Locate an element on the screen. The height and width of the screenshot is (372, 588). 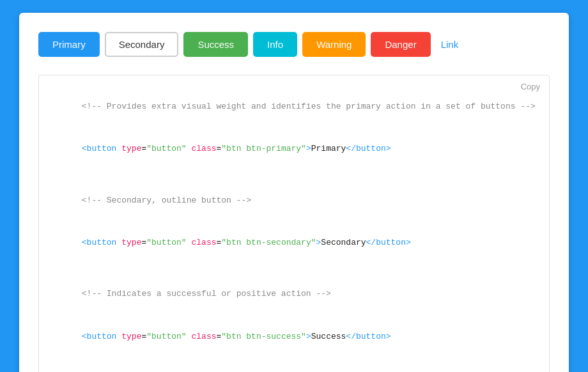
btn-primary: Primary is located at coordinates (69, 45).